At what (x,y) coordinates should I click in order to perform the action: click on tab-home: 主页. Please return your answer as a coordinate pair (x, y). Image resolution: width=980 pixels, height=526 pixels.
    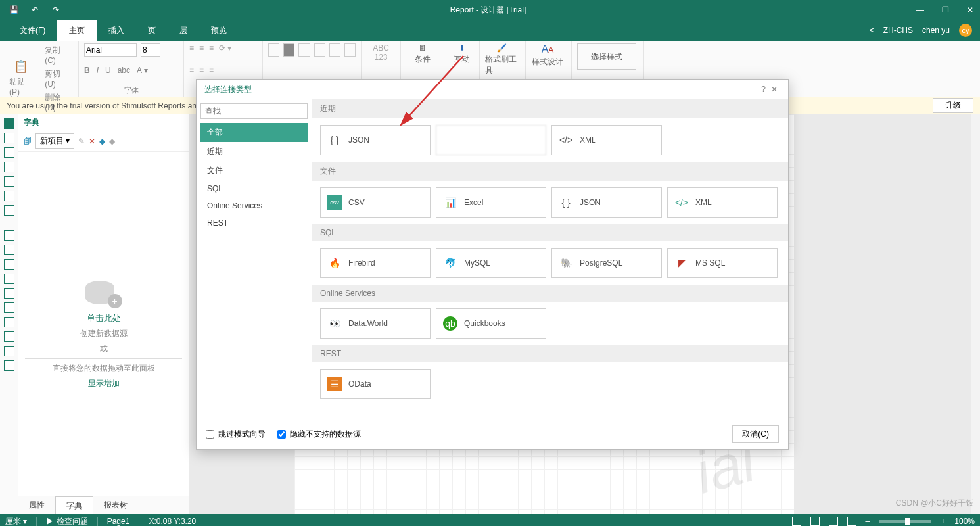
    Looking at the image, I should click on (77, 30).